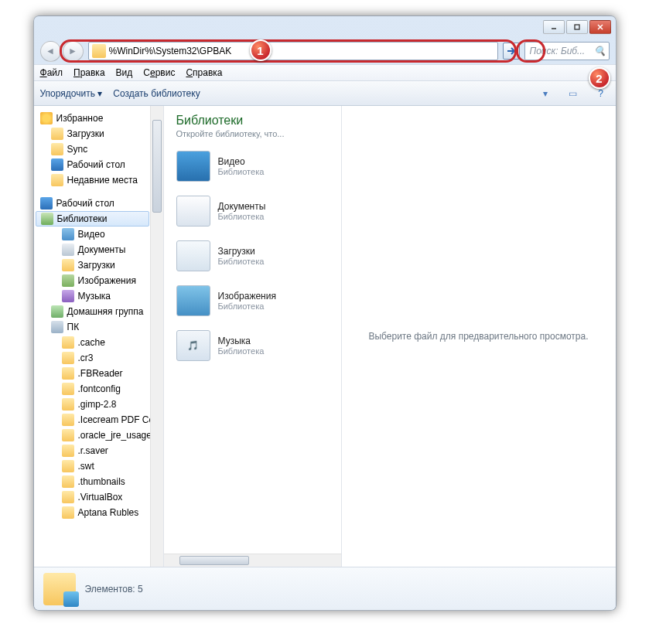 The width and height of the screenshot is (649, 644). What do you see at coordinates (252, 166) in the screenshot?
I see `library-item-video: ВидеоБиблиотека` at bounding box center [252, 166].